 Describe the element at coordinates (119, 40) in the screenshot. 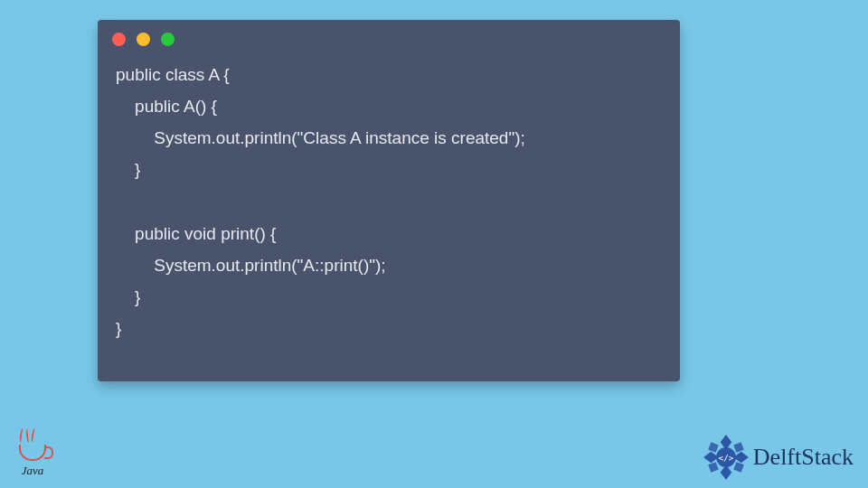

I see `close-icon` at that location.